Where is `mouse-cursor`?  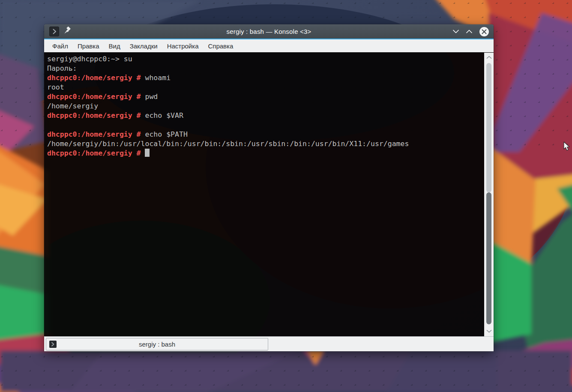 mouse-cursor is located at coordinates (567, 147).